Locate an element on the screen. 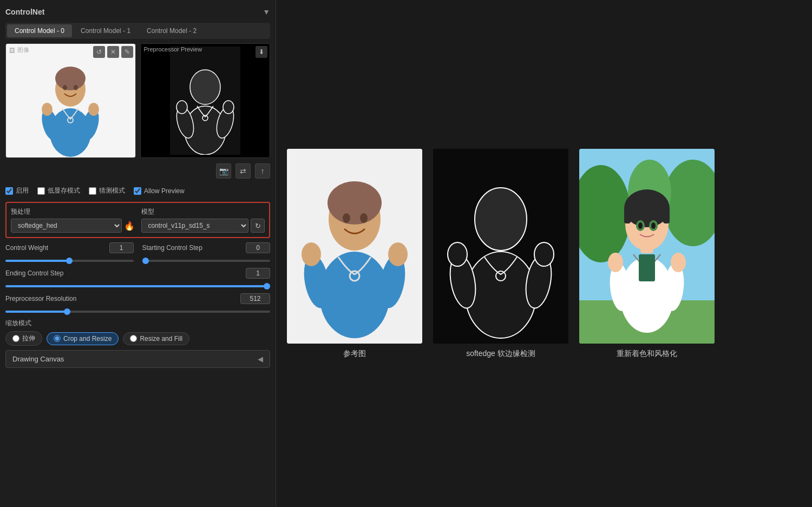 The height and width of the screenshot is (507, 812). guess-mode-label: 猜测模式 is located at coordinates (112, 190).